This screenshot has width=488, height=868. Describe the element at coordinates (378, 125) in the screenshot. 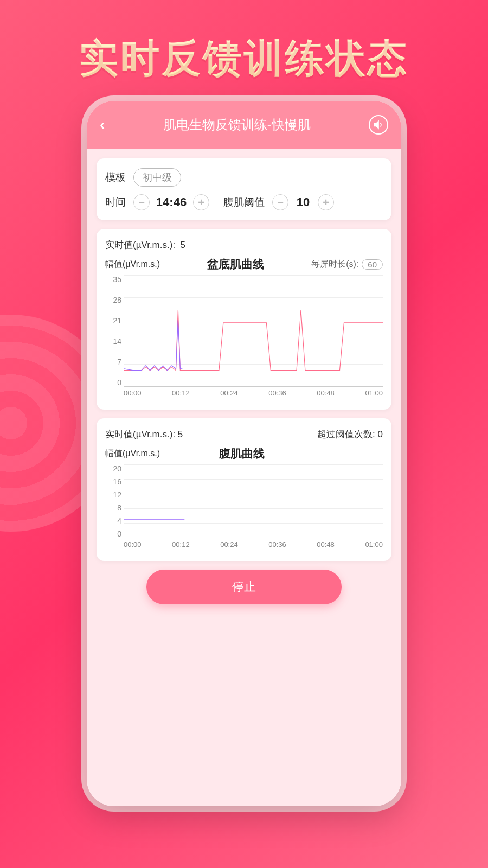

I see `sound-icon` at that location.